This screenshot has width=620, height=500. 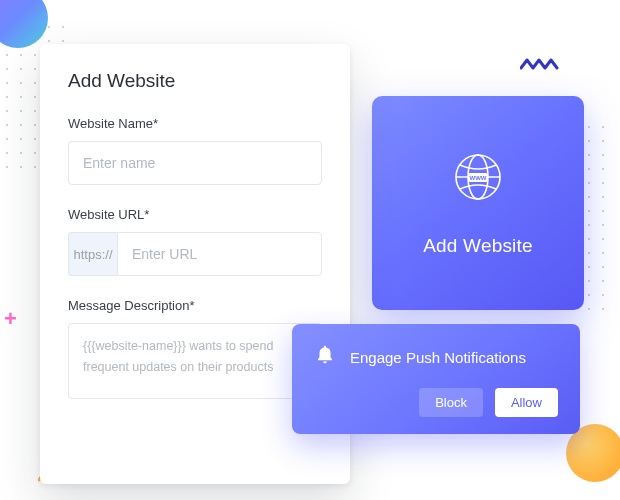 What do you see at coordinates (10, 319) in the screenshot?
I see `decorative-plus-icon: +` at bounding box center [10, 319].